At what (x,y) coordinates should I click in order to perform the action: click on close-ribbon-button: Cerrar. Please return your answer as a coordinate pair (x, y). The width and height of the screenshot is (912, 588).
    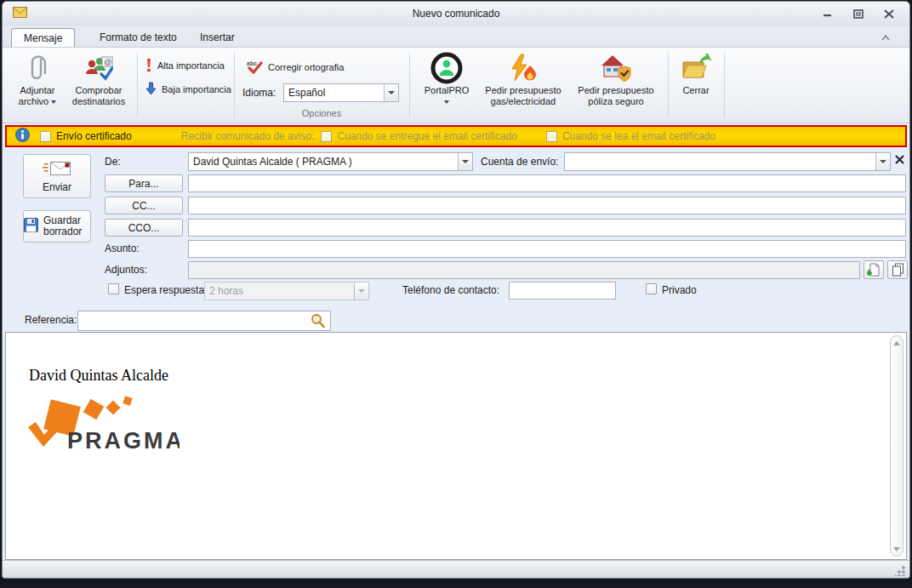
    Looking at the image, I should click on (696, 85).